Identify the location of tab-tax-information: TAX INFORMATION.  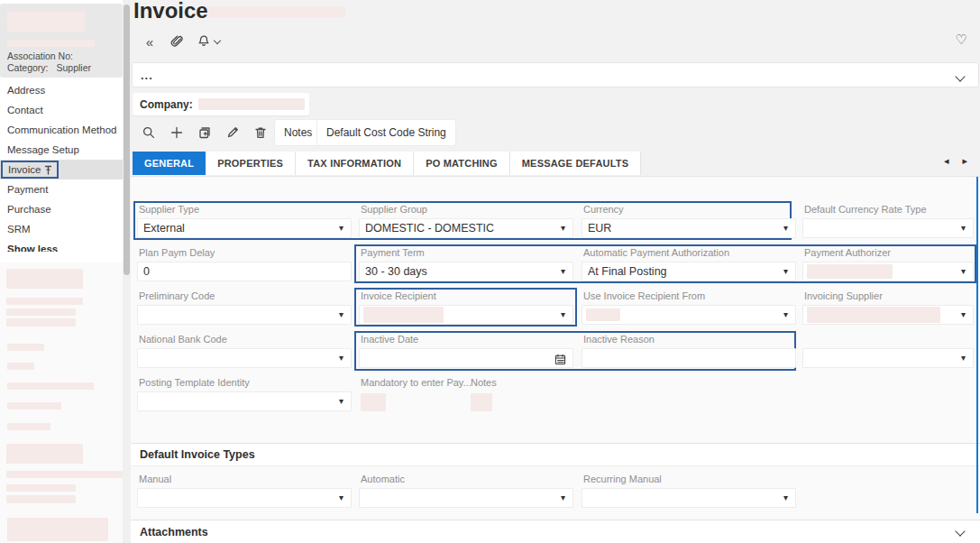
(355, 163).